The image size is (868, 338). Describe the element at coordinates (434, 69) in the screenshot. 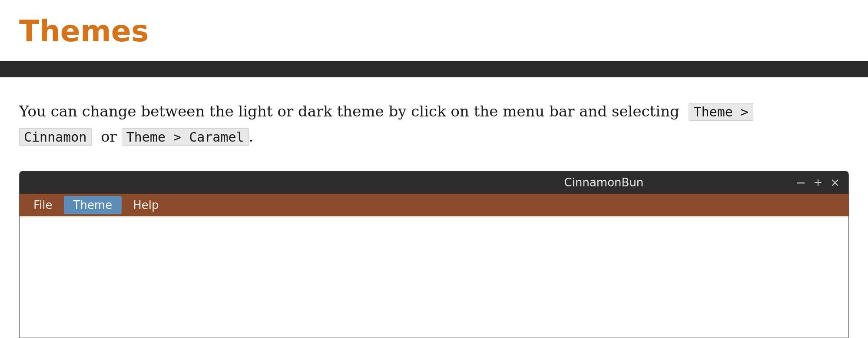

I see `dark-divider-bar` at that location.